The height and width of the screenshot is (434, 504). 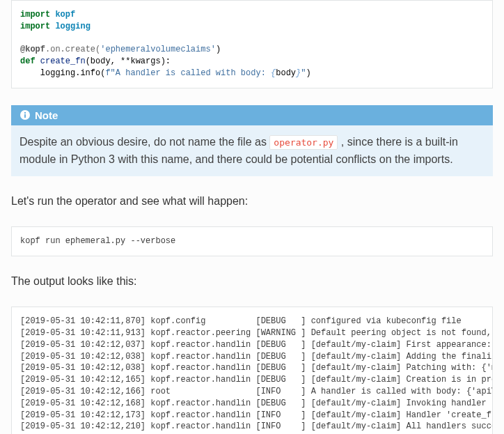 What do you see at coordinates (304, 142) in the screenshot?
I see `inline-code-operator-py: operator.py` at bounding box center [304, 142].